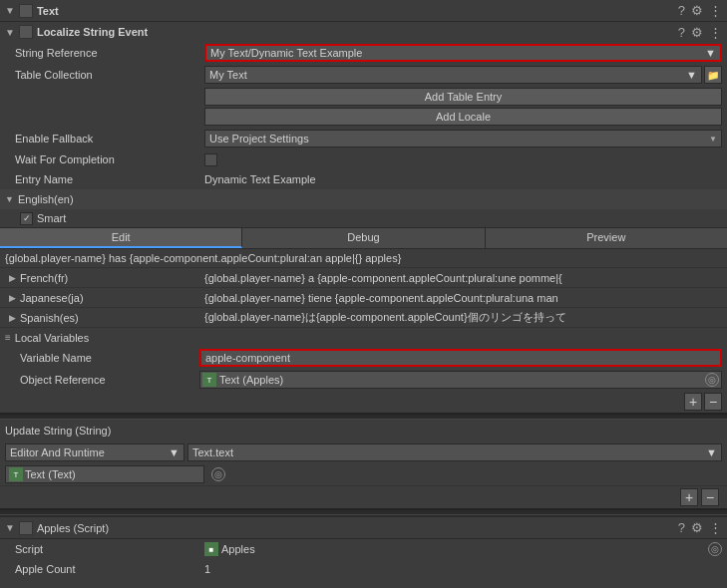  I want to click on french-label: ▶ French(fr), so click(105, 278).